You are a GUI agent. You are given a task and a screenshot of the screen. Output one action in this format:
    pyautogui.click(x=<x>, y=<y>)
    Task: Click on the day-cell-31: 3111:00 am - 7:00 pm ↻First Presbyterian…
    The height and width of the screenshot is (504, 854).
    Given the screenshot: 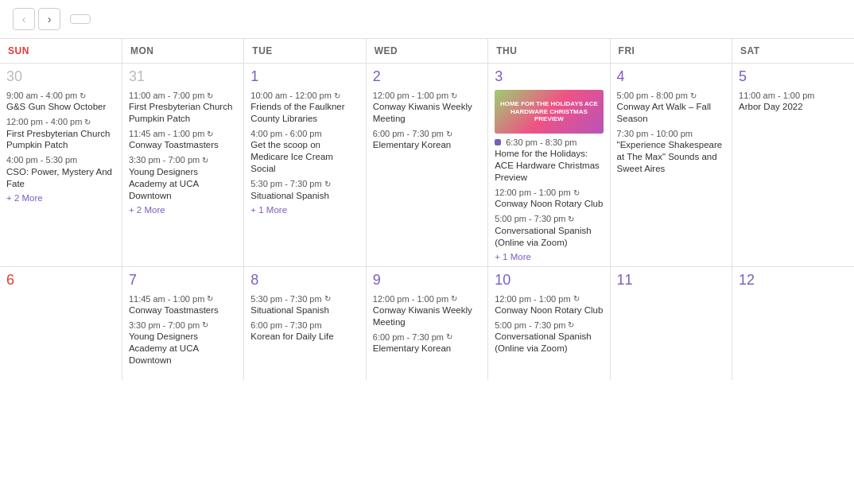 What is the action you would take?
    pyautogui.click(x=183, y=165)
    